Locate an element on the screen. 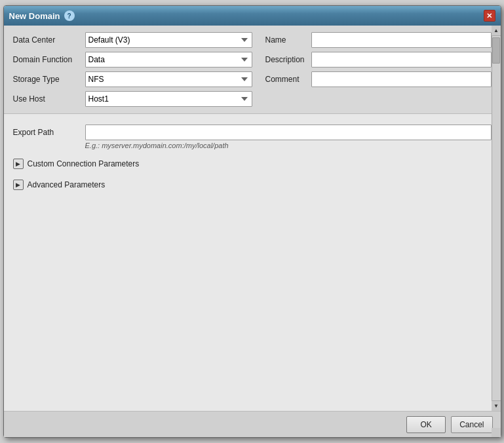 This screenshot has width=504, height=443. ok-button: OK is located at coordinates (426, 425).